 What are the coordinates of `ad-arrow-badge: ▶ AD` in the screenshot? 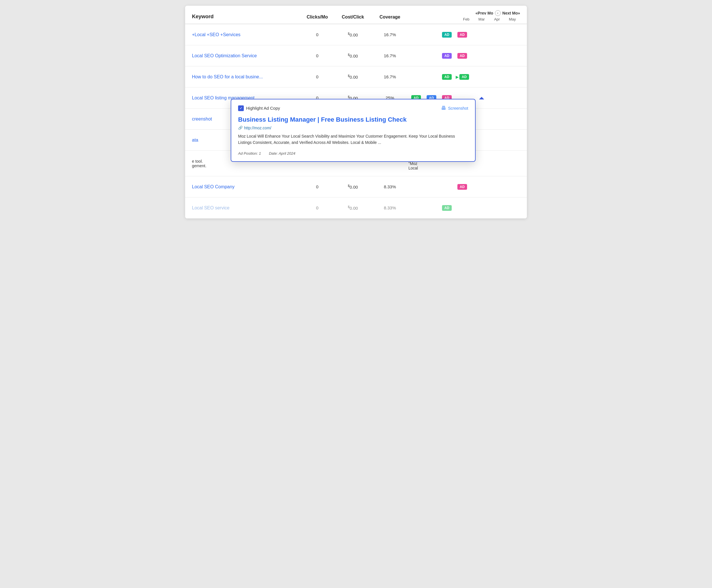 It's located at (462, 77).